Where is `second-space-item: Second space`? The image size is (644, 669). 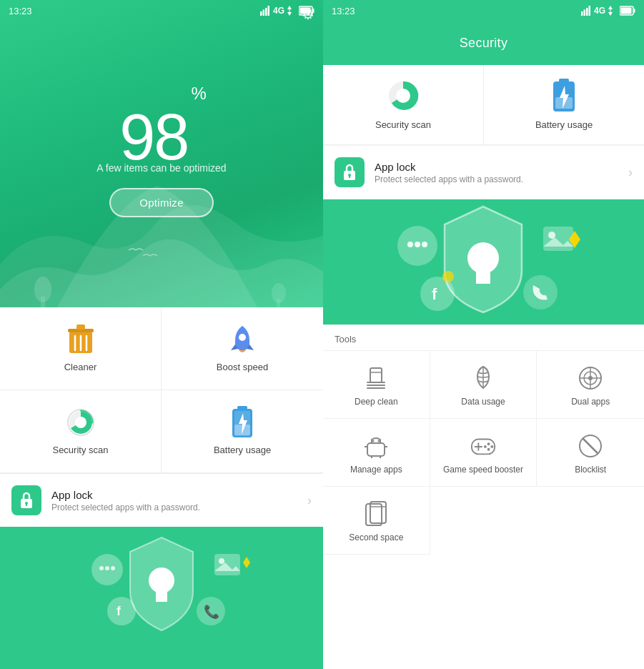 second-space-item: Second space is located at coordinates (377, 520).